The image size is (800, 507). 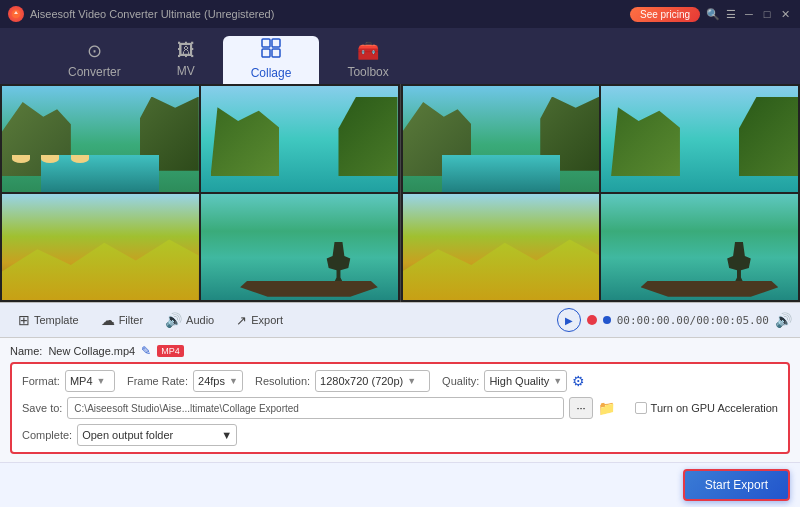 I want to click on complete-value: Open output folder, so click(x=128, y=435).